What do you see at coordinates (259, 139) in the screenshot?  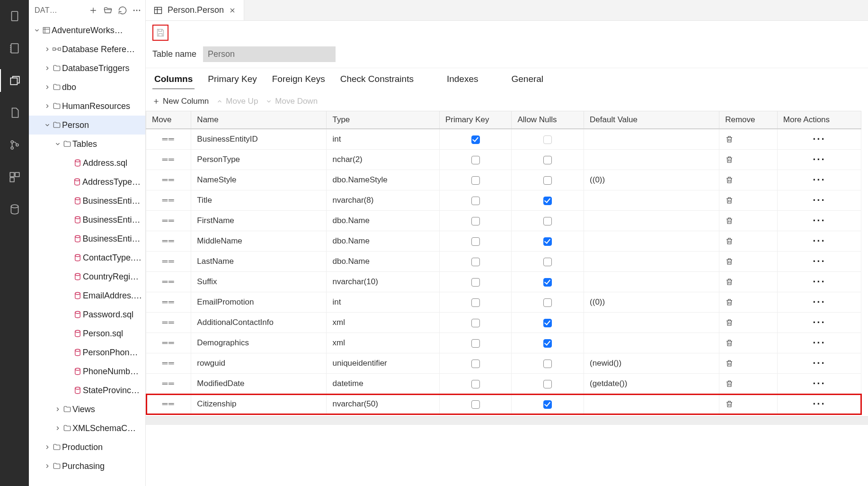 I see `cell-name: BusinessEntityID` at bounding box center [259, 139].